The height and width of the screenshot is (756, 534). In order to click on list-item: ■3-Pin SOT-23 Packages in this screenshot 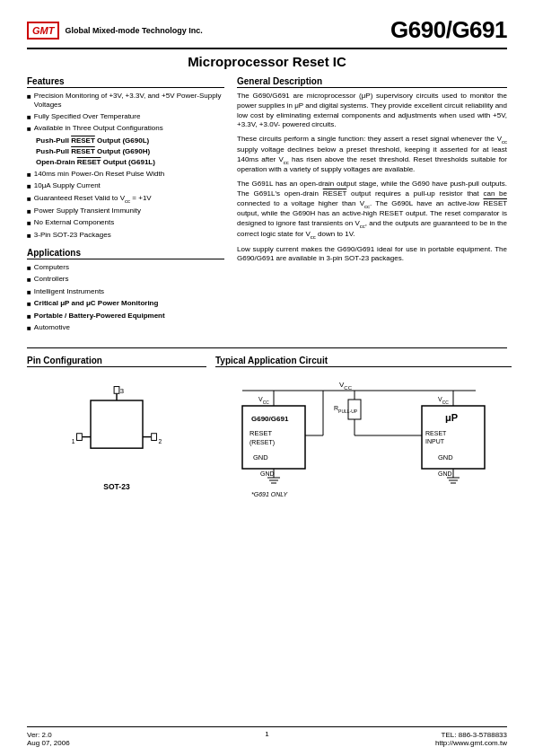, I will do `click(126, 235)`.